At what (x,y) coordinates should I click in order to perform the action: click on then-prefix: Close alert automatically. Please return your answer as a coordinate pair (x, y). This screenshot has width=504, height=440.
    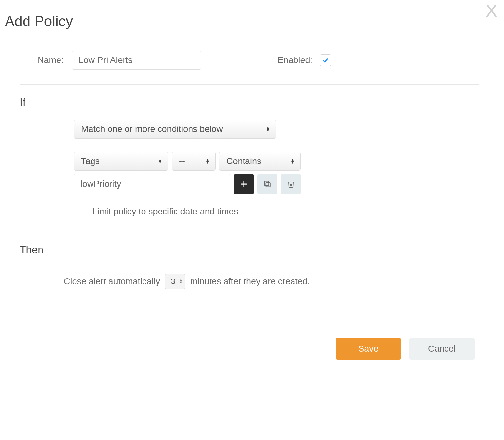
    Looking at the image, I should click on (112, 282).